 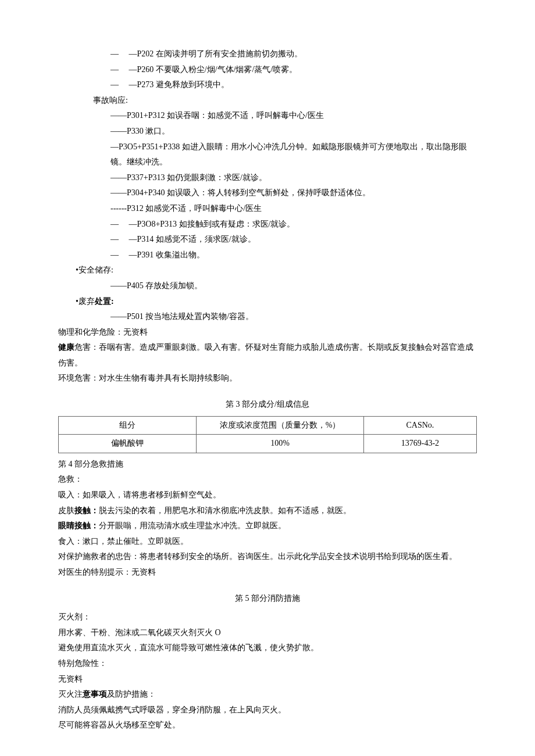 I want to click on text-bold: 眼睛接触：, so click(x=79, y=525).